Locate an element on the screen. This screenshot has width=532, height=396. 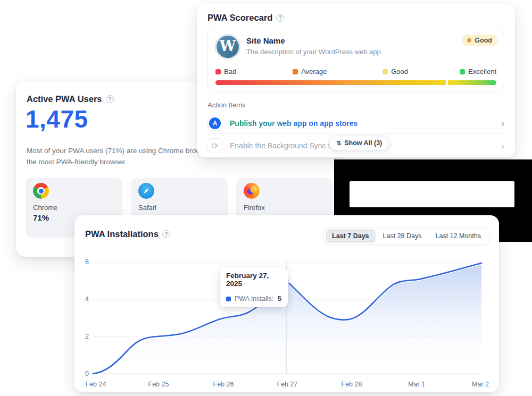
svg-text: 2 is located at coordinates (87, 336).